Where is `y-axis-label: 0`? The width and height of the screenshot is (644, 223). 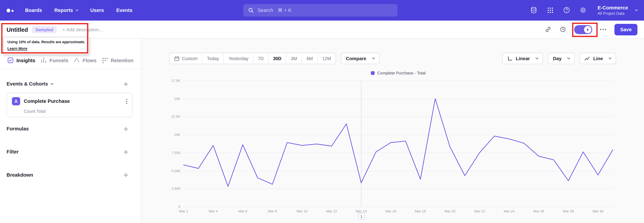
y-axis-label: 0 is located at coordinates (170, 206).